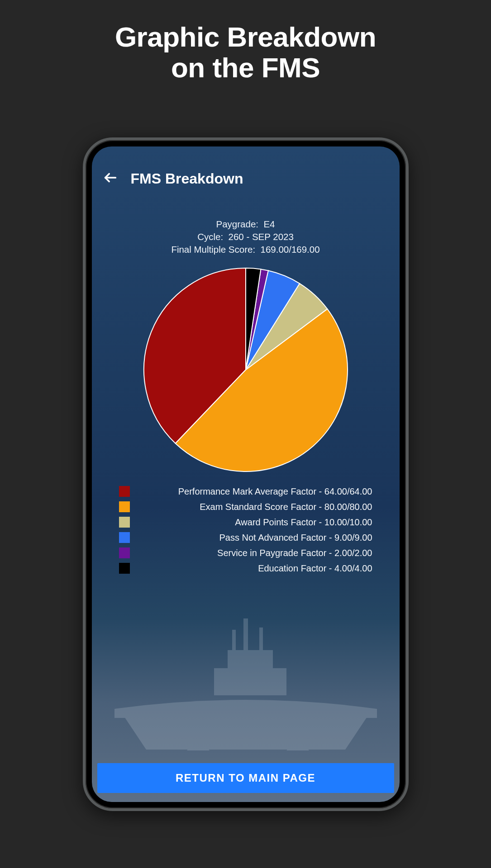  I want to click on pie-chart, so click(246, 370).